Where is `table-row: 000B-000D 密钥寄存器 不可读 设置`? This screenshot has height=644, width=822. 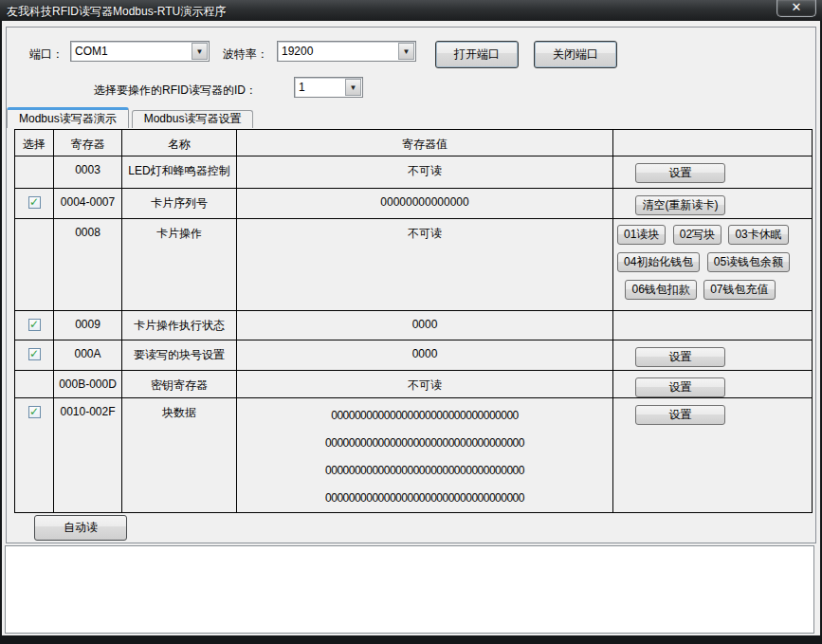
table-row: 000B-000D 密钥寄存器 不可读 设置 is located at coordinates (413, 385).